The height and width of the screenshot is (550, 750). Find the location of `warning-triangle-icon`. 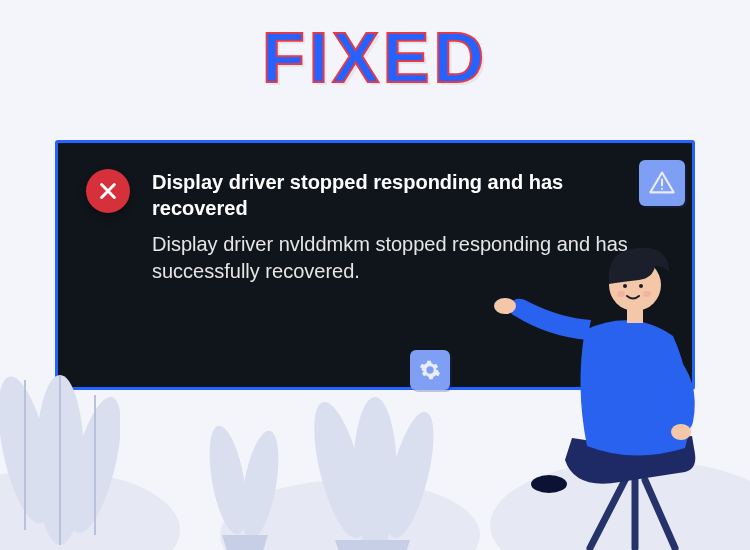

warning-triangle-icon is located at coordinates (662, 183).